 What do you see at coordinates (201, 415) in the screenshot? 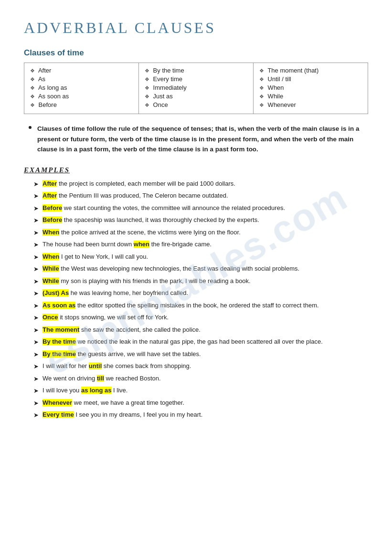
I see `list-item: ➤Every time I see you in my dreams, I fe…` at bounding box center [201, 415].